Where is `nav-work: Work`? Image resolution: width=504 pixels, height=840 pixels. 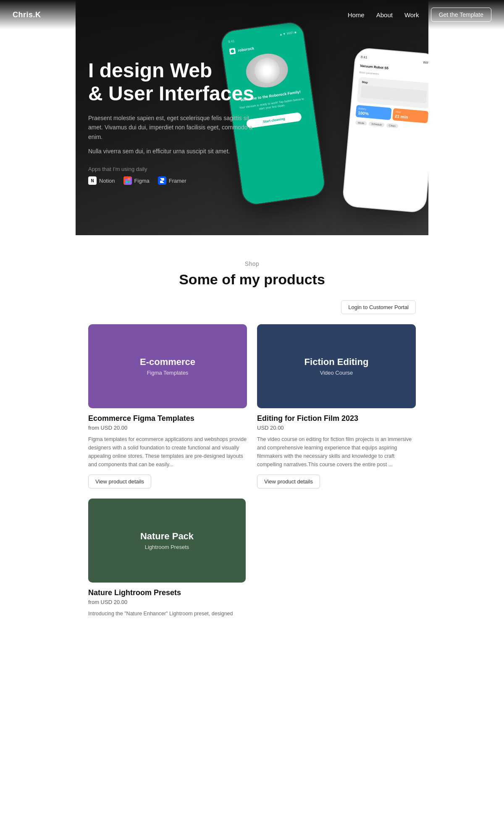
nav-work: Work is located at coordinates (412, 15).